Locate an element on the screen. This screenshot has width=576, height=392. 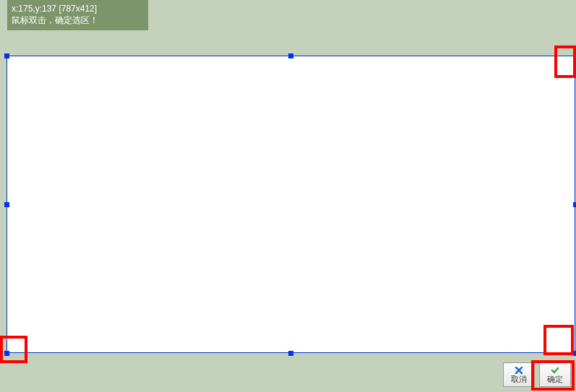
tooltip-coords: x:175,y:137 [787x412] is located at coordinates (78, 9).